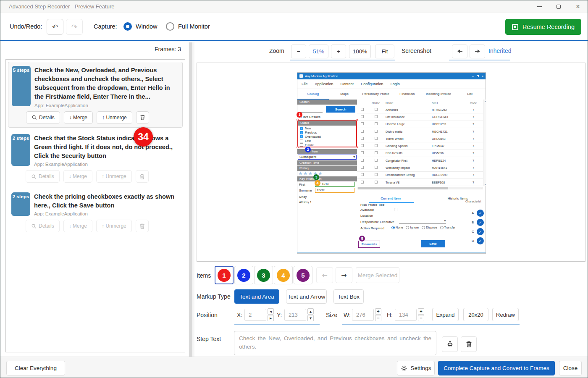  Describe the element at coordinates (448, 228) in the screenshot. I see `radio-transfer: Transfer` at that location.